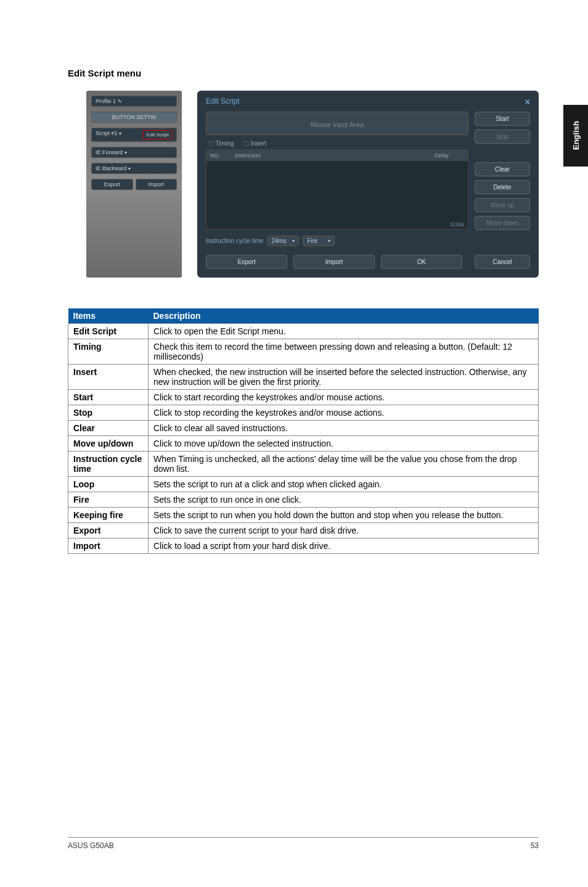 This screenshot has height=887, width=588. Describe the element at coordinates (303, 500) in the screenshot. I see `table-row: FireSets the script to run once in one c…` at that location.